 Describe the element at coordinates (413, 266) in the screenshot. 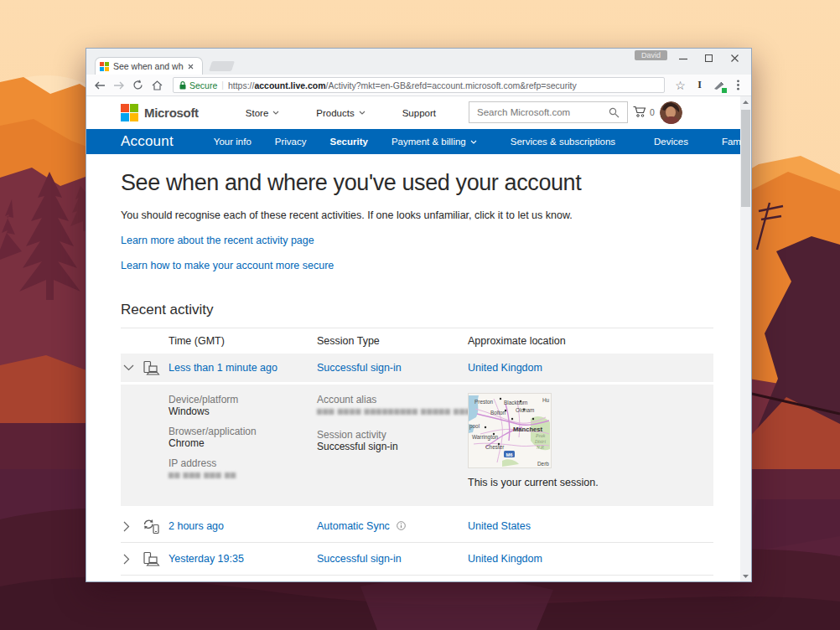

I see `link-learn-secure-account: Learn how to make your account more secu…` at that location.